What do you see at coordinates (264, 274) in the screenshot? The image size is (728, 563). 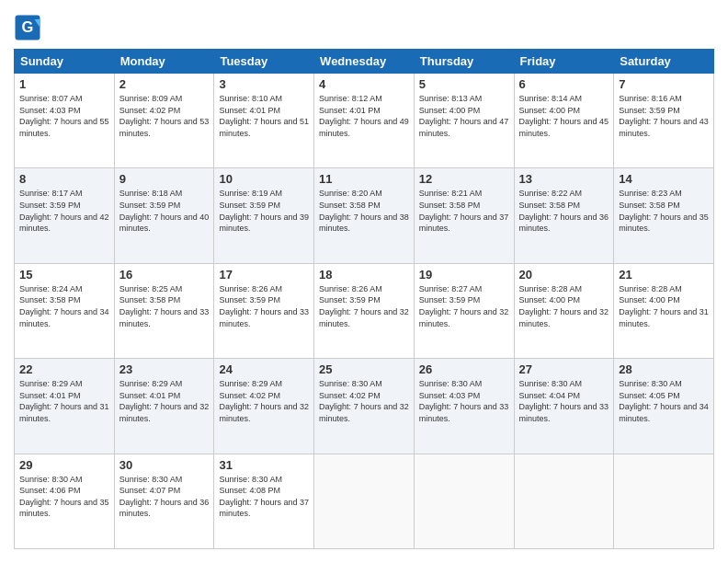 I see `day-number: 17` at bounding box center [264, 274].